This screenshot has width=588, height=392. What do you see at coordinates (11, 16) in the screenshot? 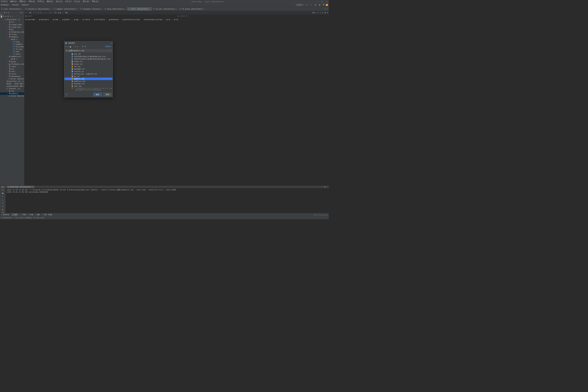
I see `sql-icon: ⌗` at bounding box center [11, 16].